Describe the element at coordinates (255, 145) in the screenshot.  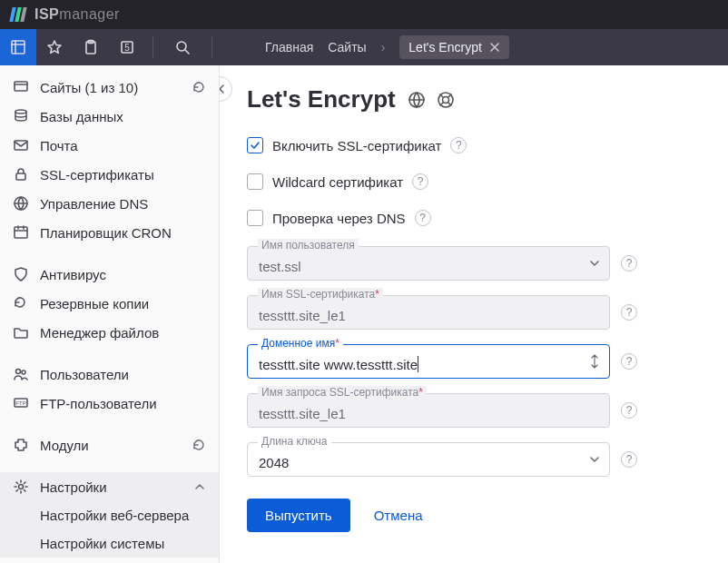
I see `checkbox-enable-ssl` at that location.